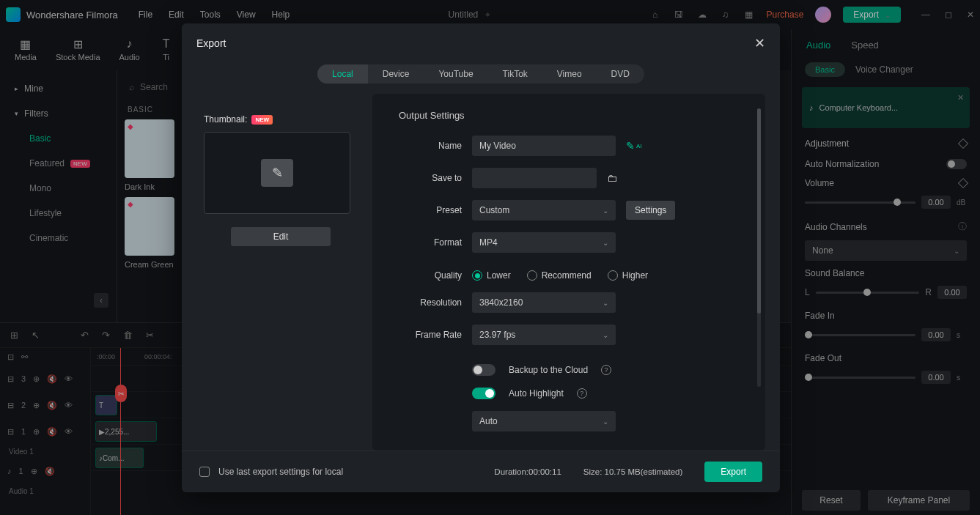 This screenshot has width=980, height=515. I want to click on modal-close-button: ✕, so click(759, 43).